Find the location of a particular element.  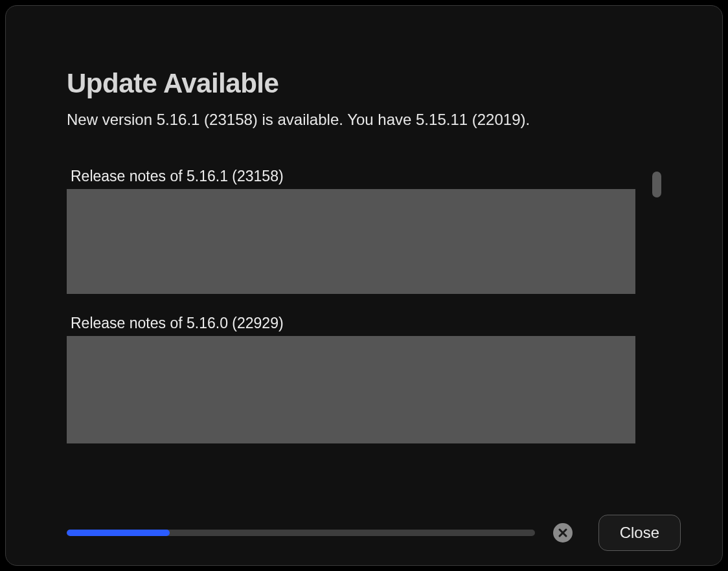

progress-bar is located at coordinates (301, 533).